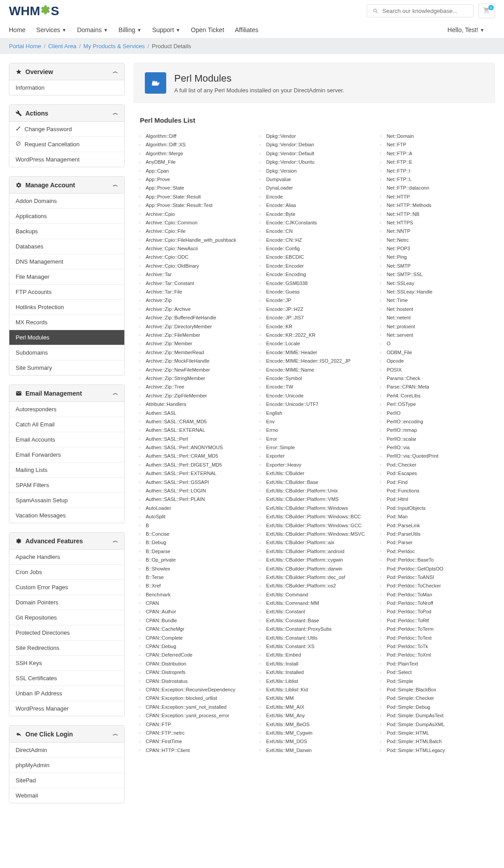 The image size is (504, 868). I want to click on module-item: ›PerlIO::encoding, so click(435, 422).